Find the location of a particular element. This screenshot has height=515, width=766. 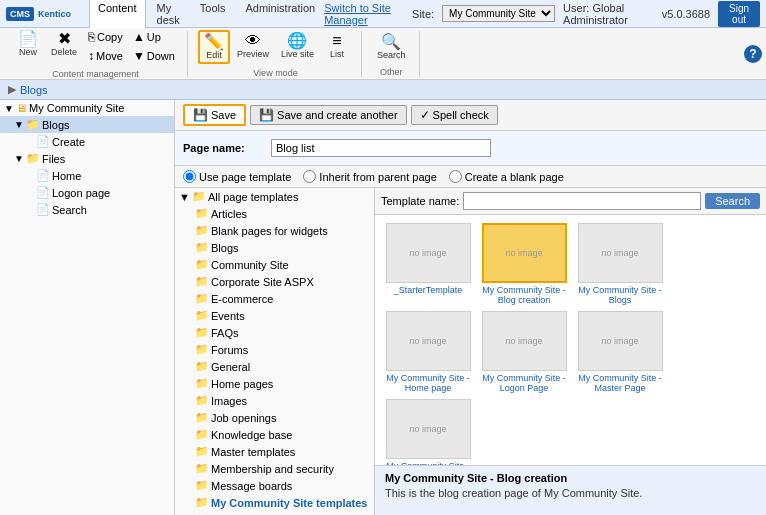

page-name-input is located at coordinates (381, 148).